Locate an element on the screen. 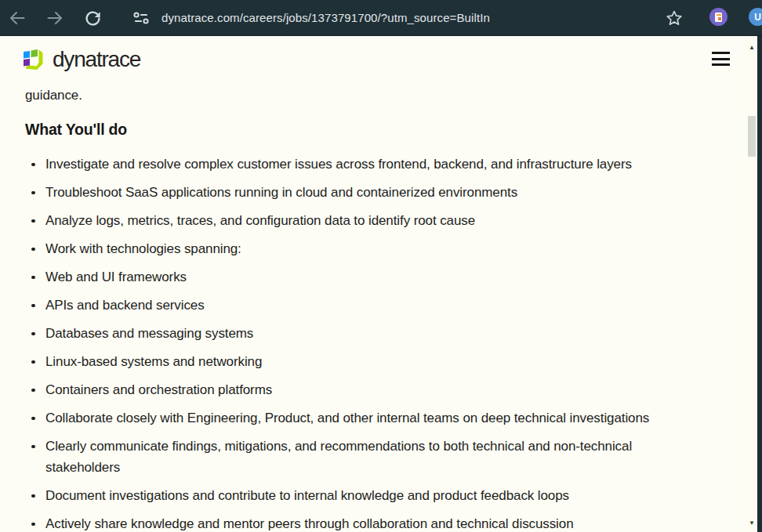 This screenshot has width=762, height=532. url-bar: dynatrace.com/careers/jobs/1373791700/?u… is located at coordinates (326, 18).